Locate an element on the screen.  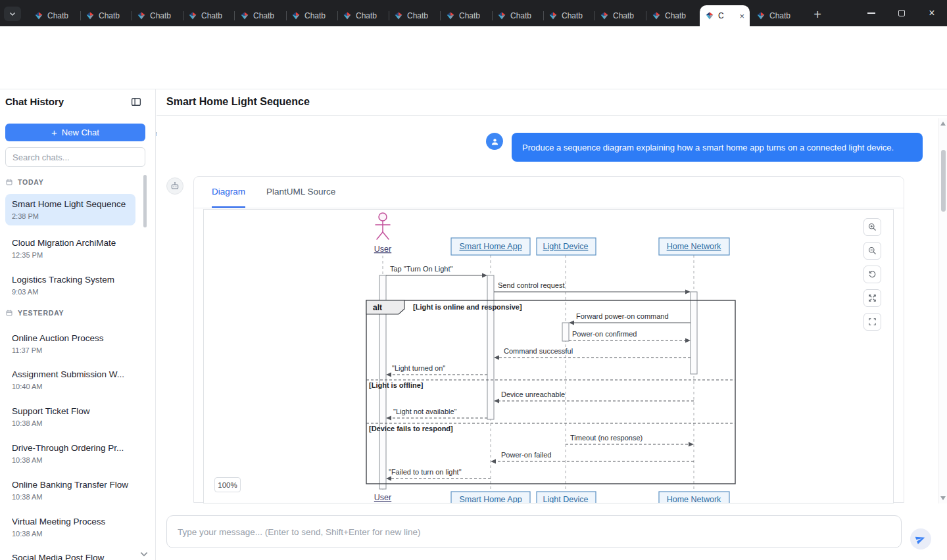
chat-history-item: Assignment Submission W... 10:40 AM is located at coordinates (70, 380).